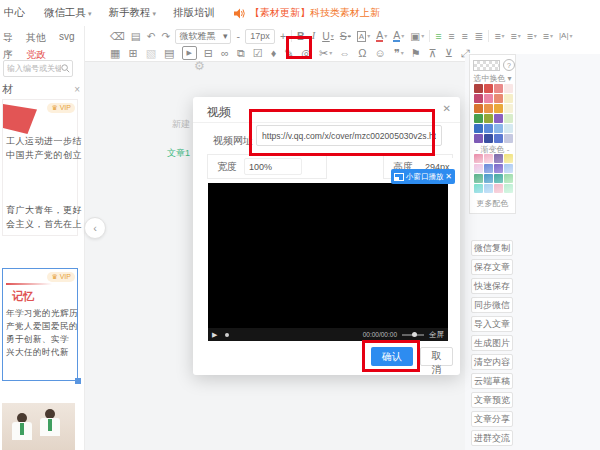 Image resolution: width=600 pixels, height=450 pixels. Describe the element at coordinates (381, 53) in the screenshot. I see `emoji-icon: ☺` at that location.